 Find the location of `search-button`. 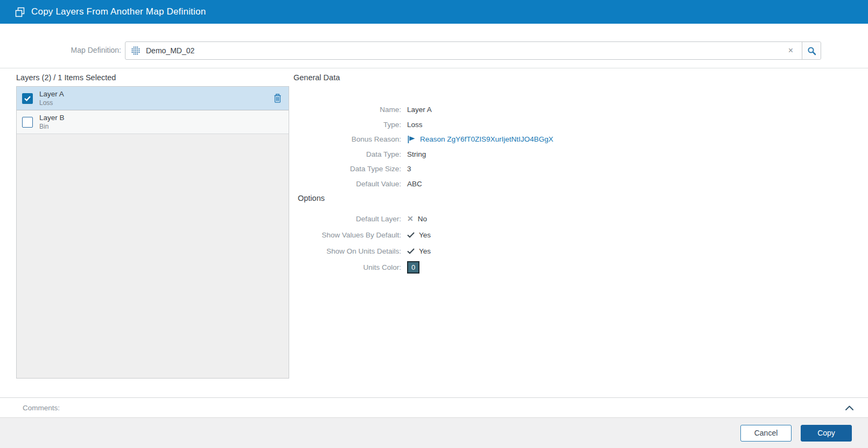

search-button is located at coordinates (811, 51).